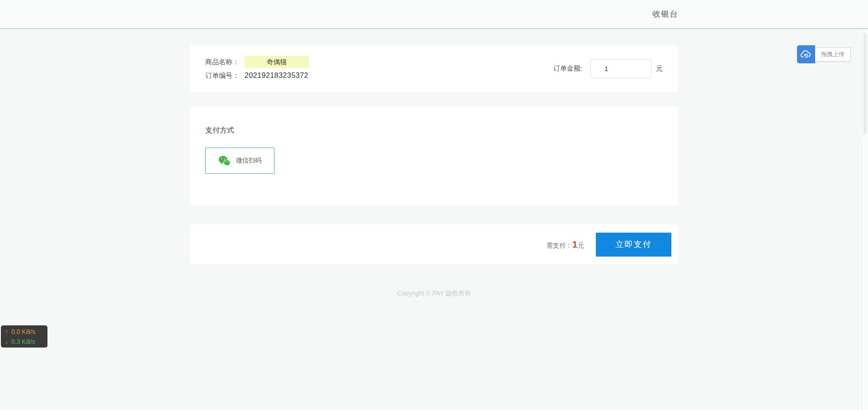 Image resolution: width=868 pixels, height=410 pixels. Describe the element at coordinates (434, 130) in the screenshot. I see `payment-section-title: 支付方式` at that location.